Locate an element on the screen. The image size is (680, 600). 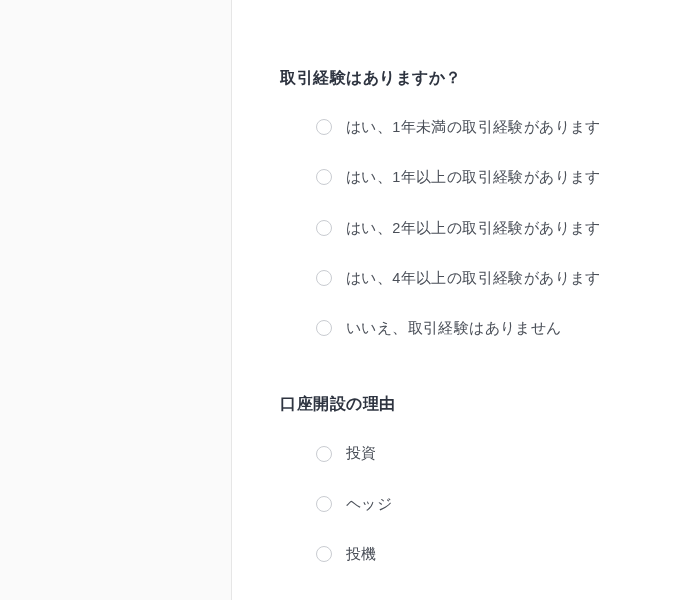
question-heading: 取引経験はありますか？ is located at coordinates (456, 78).